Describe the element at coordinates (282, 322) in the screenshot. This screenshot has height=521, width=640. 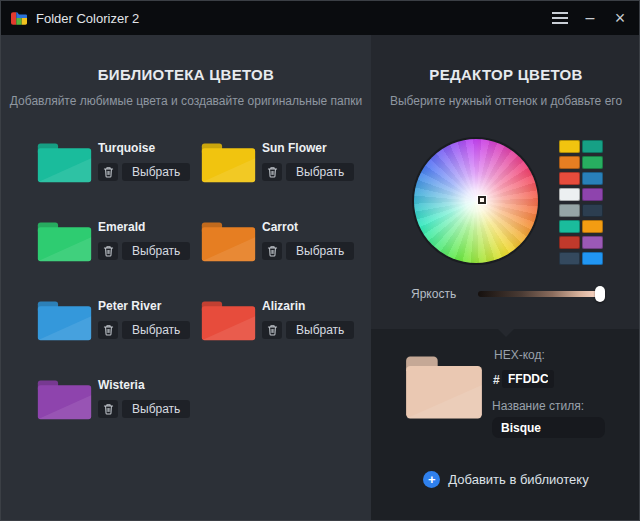
I see `library-item: Alizarin Выбрать` at that location.